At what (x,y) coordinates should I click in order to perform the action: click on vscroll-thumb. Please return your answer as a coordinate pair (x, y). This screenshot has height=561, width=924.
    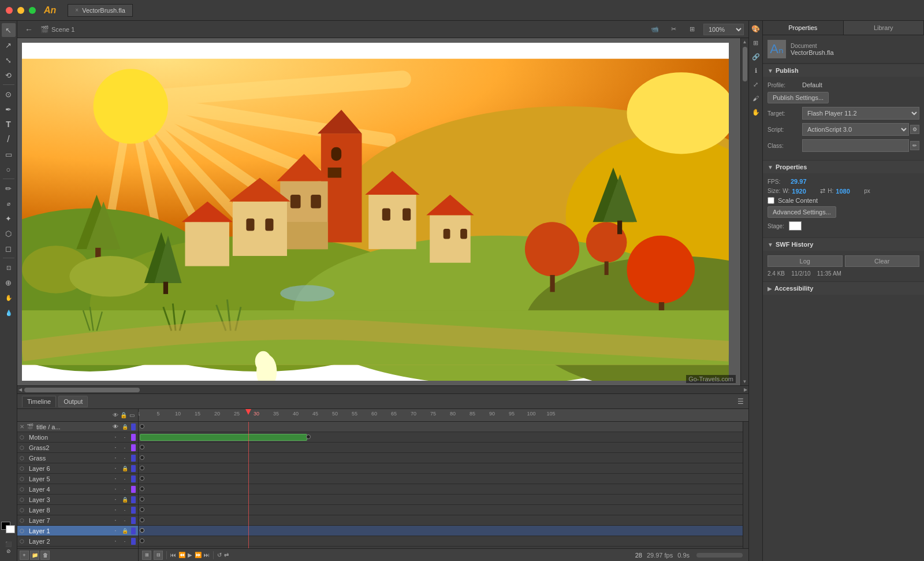
    Looking at the image, I should click on (745, 64).